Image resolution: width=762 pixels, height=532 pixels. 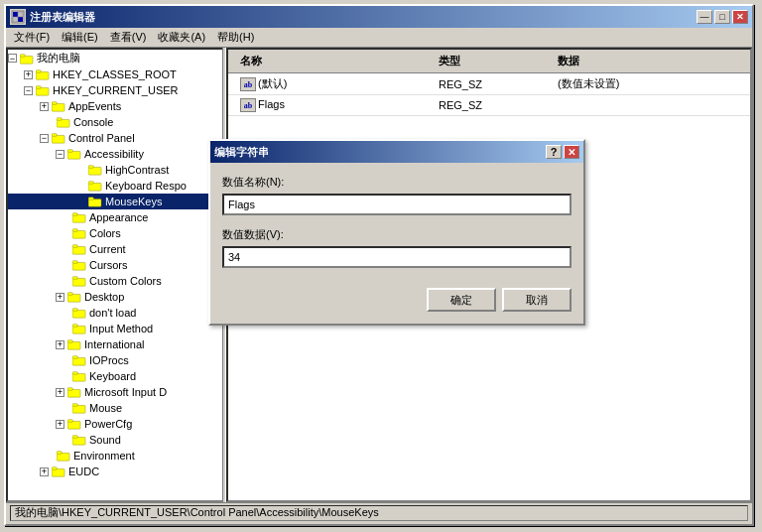 I want to click on tree-item-appearance: Appearance, so click(x=115, y=217).